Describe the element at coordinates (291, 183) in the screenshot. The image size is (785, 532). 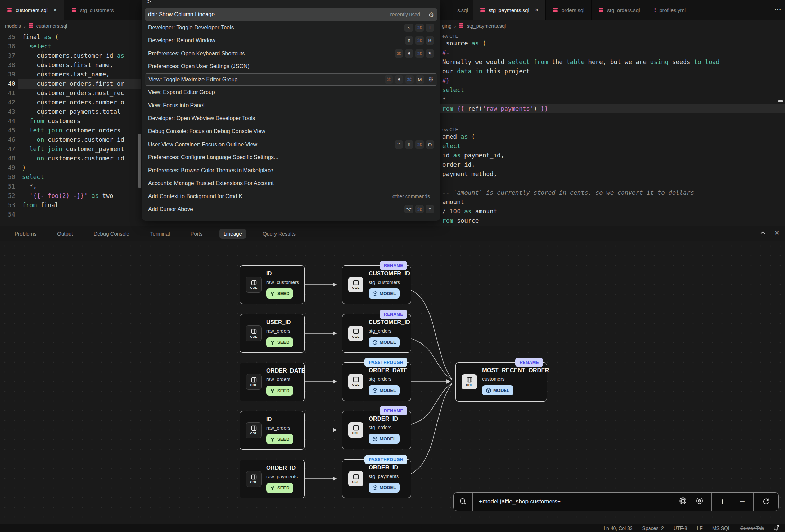
I see `palette-item-accounts-manage-trusted-extensions-for-account: Accounts: Manage Trusted Extensions For …` at that location.